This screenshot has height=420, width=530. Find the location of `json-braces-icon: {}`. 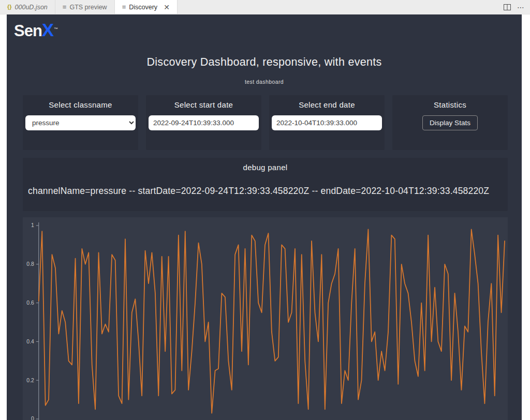

json-braces-icon: {} is located at coordinates (9, 7).